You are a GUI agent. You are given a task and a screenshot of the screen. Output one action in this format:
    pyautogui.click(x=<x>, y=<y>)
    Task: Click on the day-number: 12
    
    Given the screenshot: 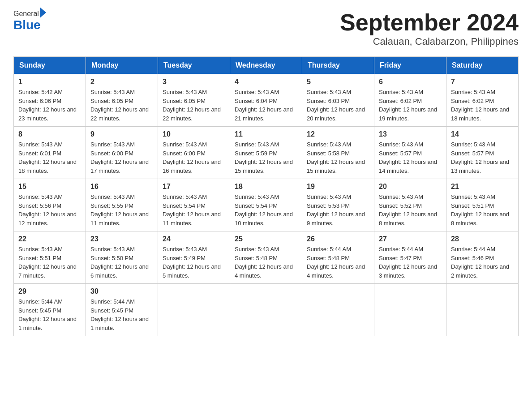 What is the action you would take?
    pyautogui.click(x=338, y=134)
    